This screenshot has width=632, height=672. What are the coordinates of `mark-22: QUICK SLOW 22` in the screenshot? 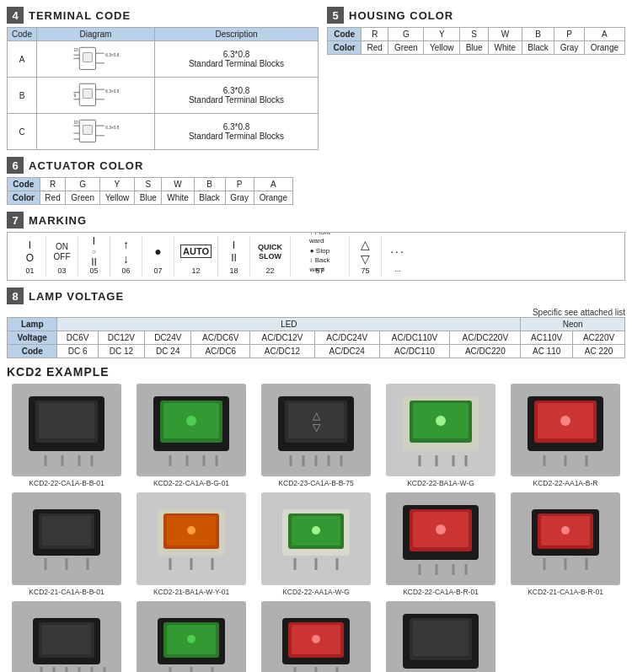 It's located at (270, 256).